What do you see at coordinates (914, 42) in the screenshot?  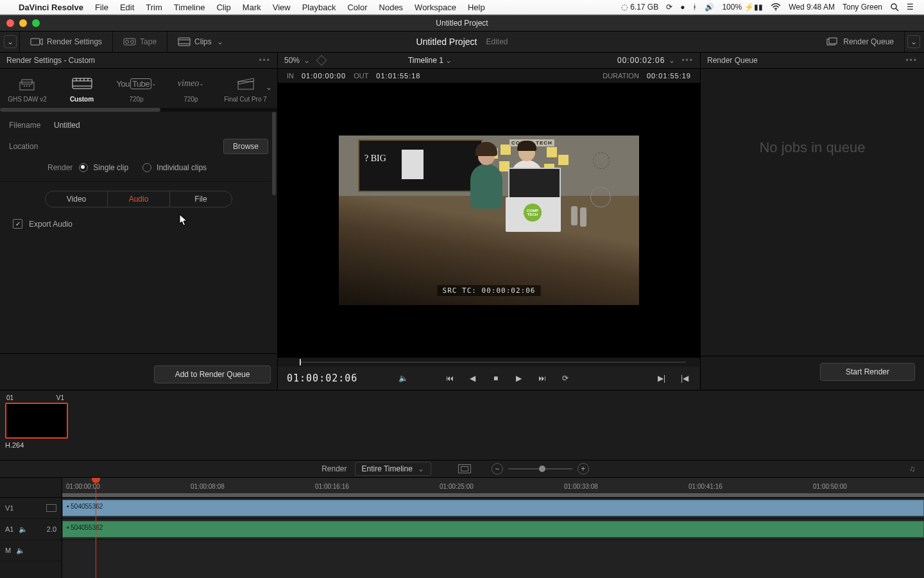 I see `layout-dropdown-right-button: ⌄` at bounding box center [914, 42].